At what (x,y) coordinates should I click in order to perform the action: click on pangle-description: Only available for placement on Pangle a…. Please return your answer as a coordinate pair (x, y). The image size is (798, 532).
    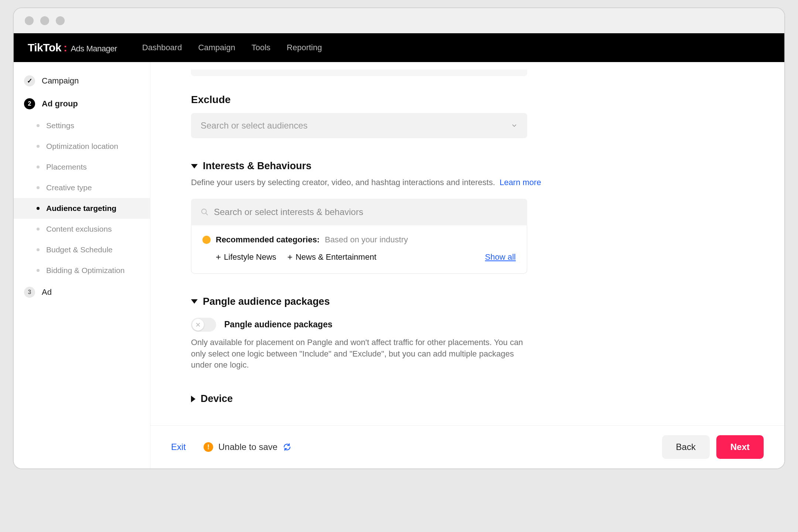
    Looking at the image, I should click on (359, 354).